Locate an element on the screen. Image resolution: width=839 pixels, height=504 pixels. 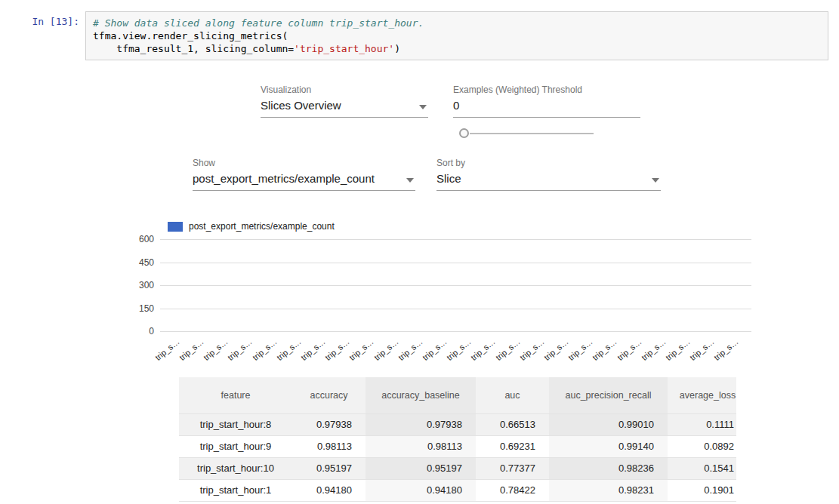
threshold-slider is located at coordinates (526, 134).